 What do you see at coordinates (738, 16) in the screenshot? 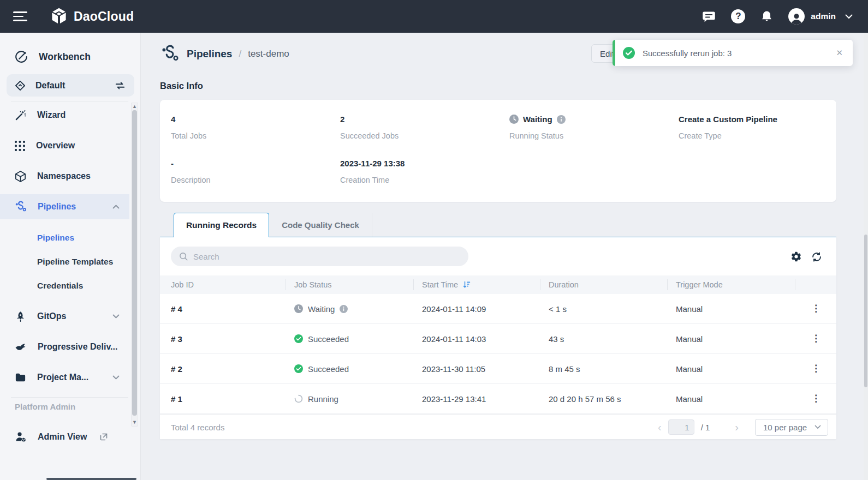
I see `help-icon: ?` at bounding box center [738, 16].